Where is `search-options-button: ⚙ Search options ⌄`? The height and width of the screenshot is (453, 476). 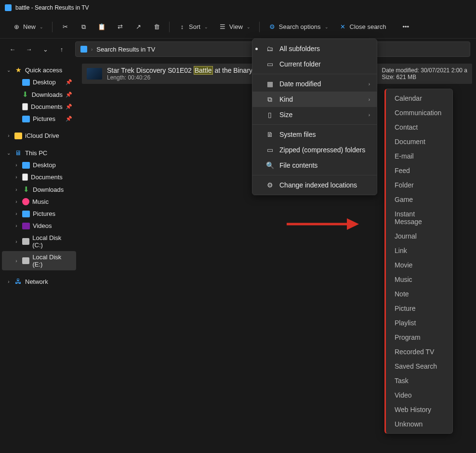 search-options-button: ⚙ Search options ⌄ is located at coordinates (299, 27).